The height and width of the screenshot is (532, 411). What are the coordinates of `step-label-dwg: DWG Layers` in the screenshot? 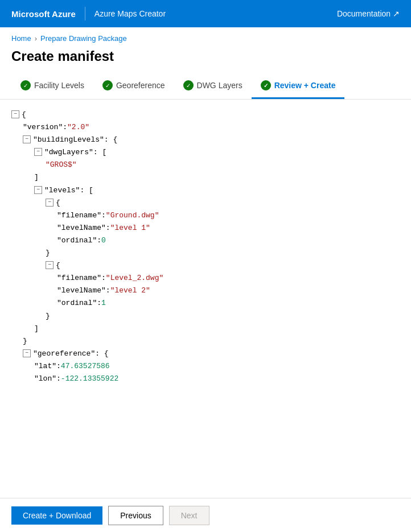 It's located at (220, 85).